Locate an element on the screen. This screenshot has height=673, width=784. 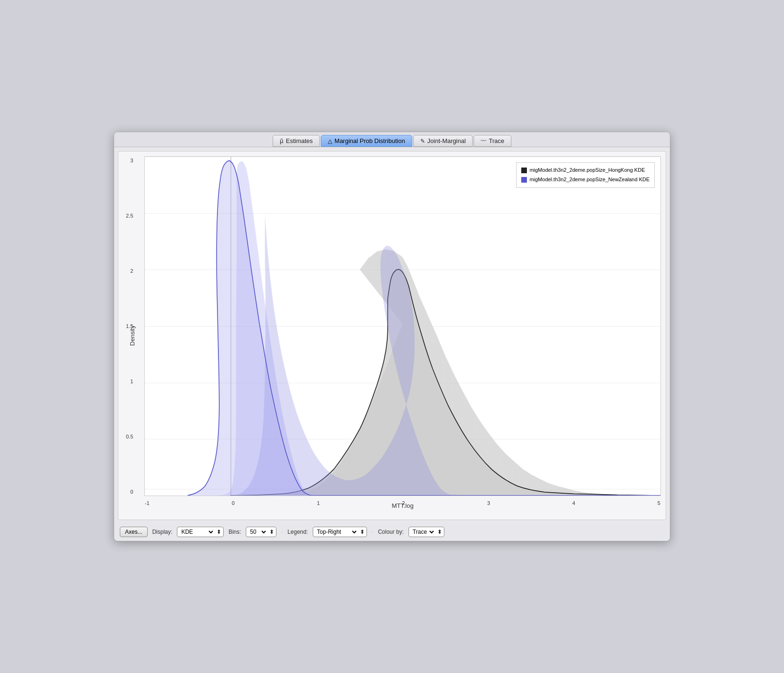
legend-label-nz: migModel.th3n2_2deme.popSize_NewZealand … is located at coordinates (590, 180).